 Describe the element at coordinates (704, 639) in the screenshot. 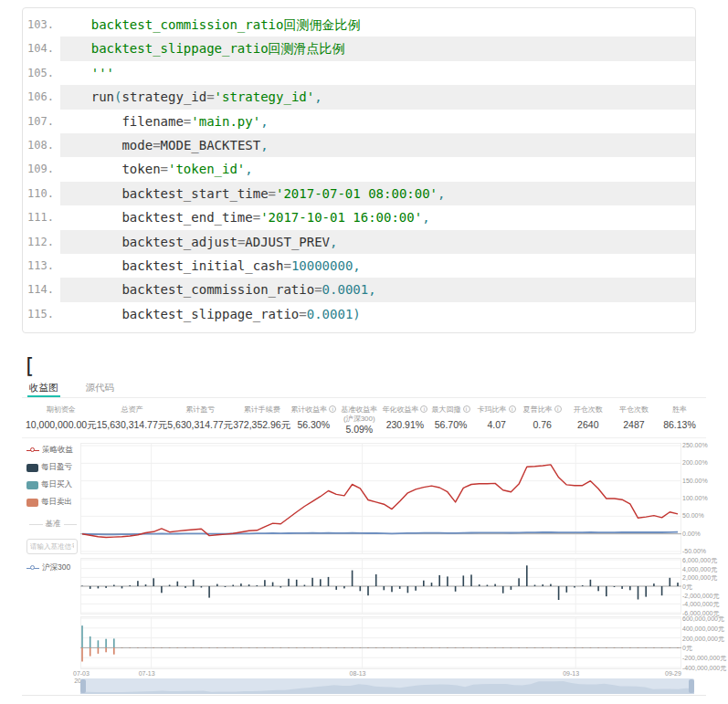

I see `y-axis-tick: 200,000,000元` at that location.